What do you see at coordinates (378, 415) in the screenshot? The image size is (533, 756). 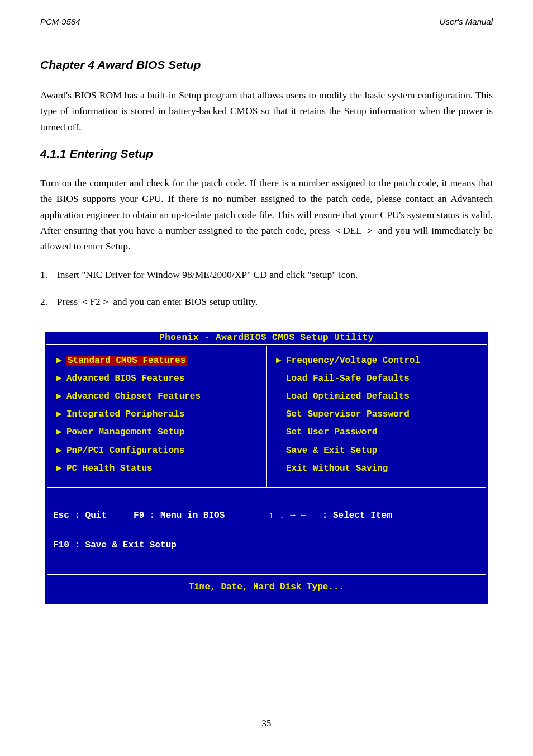 I see `bios-menu-item: Set Supervisor Password` at bounding box center [378, 415].